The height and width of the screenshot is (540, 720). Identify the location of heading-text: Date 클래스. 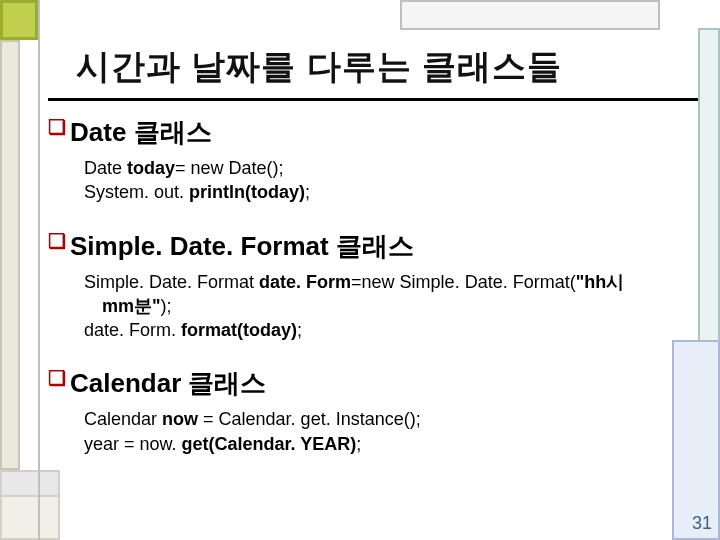
(141, 132).